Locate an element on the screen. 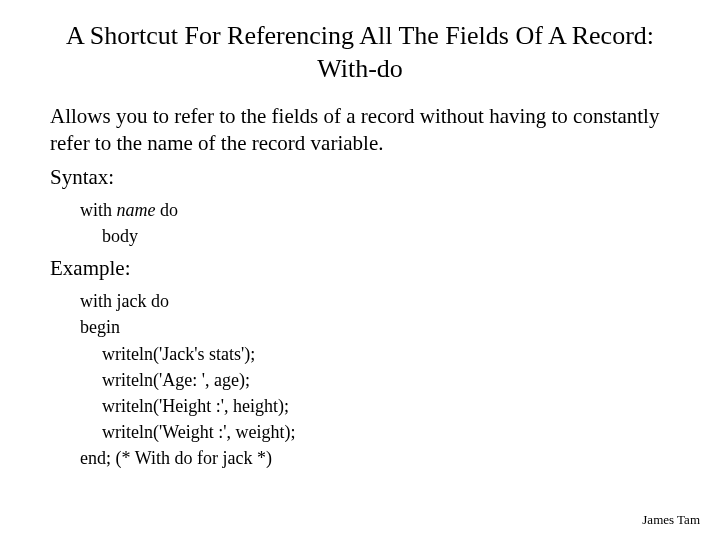  example-line-2: begin is located at coordinates (375, 327).